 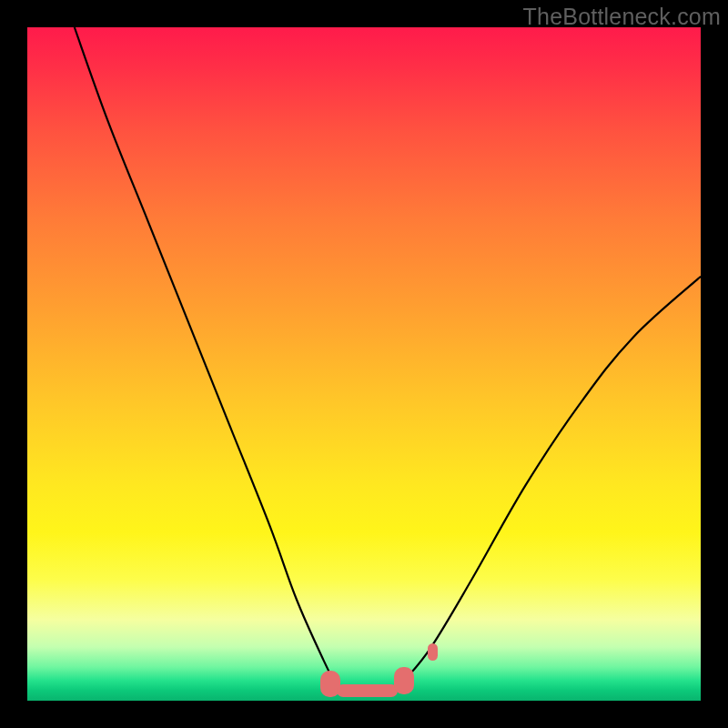 What do you see at coordinates (368, 692) in the screenshot?
I see `valley-floor-blob` at bounding box center [368, 692].